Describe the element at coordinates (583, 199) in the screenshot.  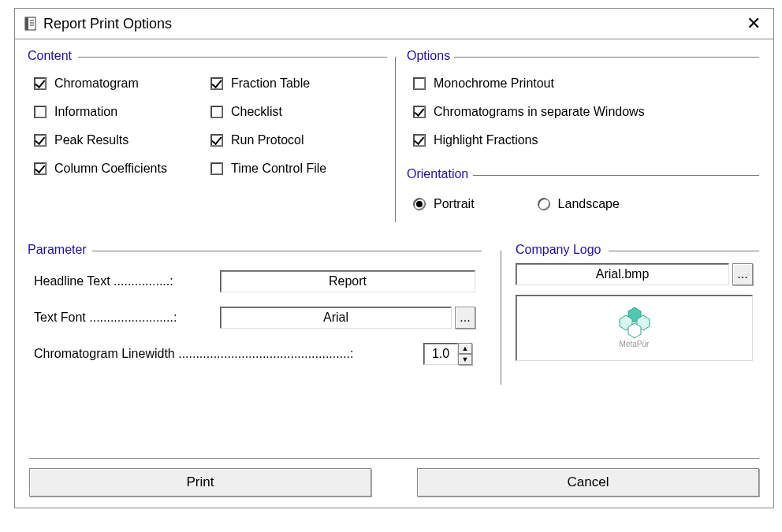
I see `orientation-group: Orientation Portrait Landscape` at that location.